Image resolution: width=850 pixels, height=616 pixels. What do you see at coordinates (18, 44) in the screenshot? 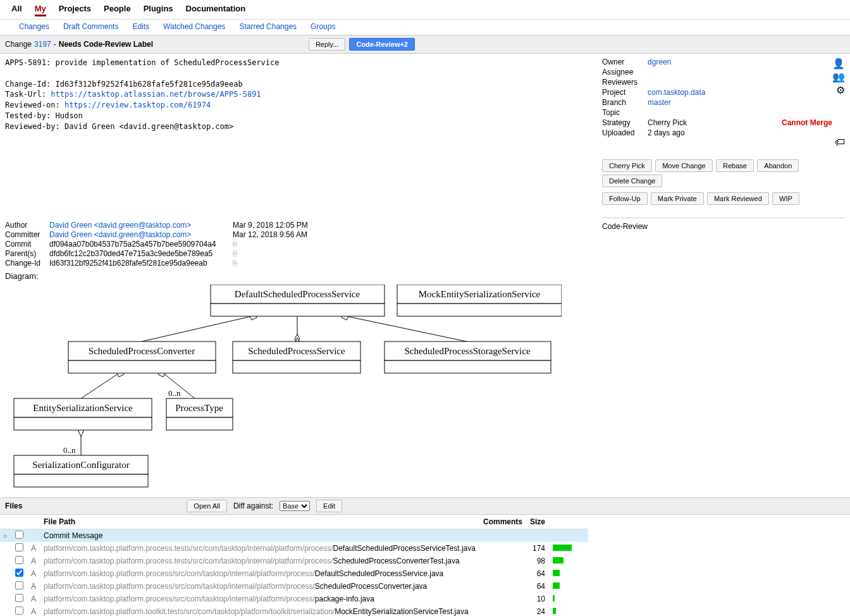
I see `change-prefix: Change` at bounding box center [18, 44].